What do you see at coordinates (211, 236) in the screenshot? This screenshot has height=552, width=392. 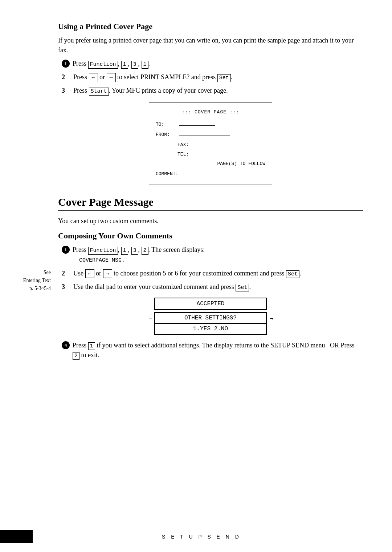 I see `composing-title: Composing Your Own Comments` at bounding box center [211, 236].